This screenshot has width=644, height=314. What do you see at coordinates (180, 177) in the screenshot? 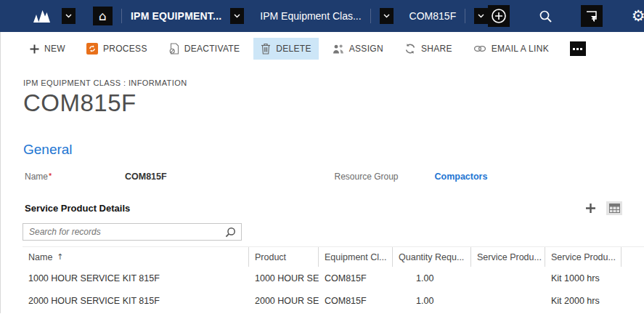
I see `name-field: Name* COM815F` at bounding box center [180, 177].